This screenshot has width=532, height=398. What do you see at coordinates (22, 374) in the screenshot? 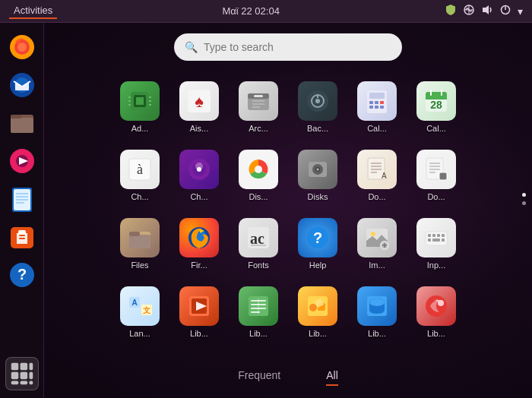
I see `dock-item-apps` at bounding box center [22, 374].